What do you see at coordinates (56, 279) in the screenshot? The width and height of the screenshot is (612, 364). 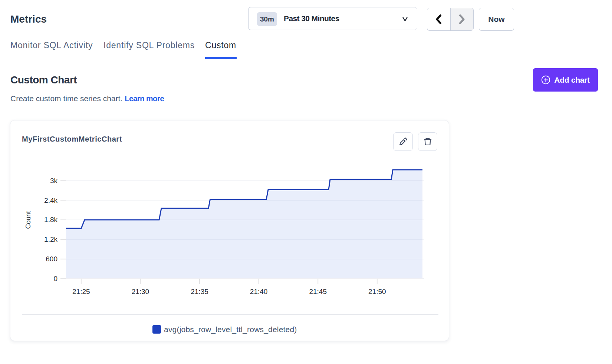 I see `svg-text: 0` at bounding box center [56, 279].